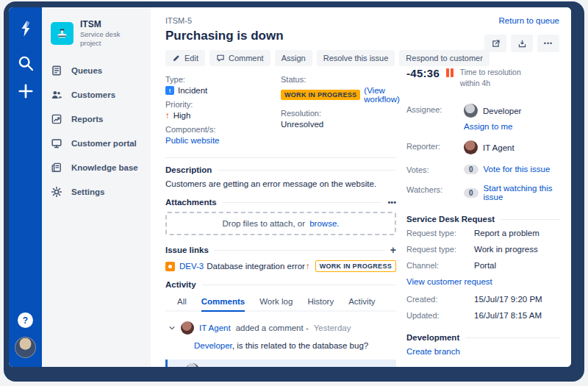 This screenshot has width=588, height=386. Describe the element at coordinates (434, 351) in the screenshot. I see `create-branch-link: Create branch` at that location.